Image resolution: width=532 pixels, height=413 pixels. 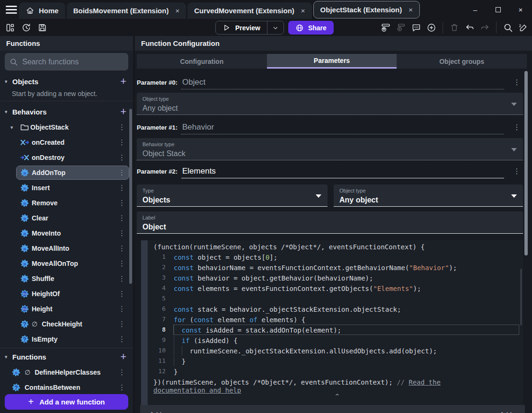 I want to click on function-item-Shuffle: »Shuffle⋮, so click(x=66, y=279).